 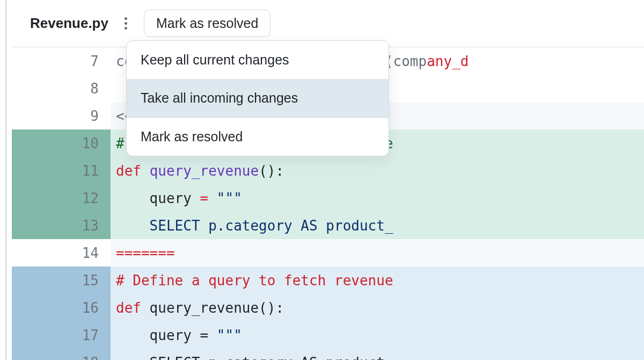 I want to click on code-row: 15# Define a query to fetch revenue, so click(x=328, y=280).